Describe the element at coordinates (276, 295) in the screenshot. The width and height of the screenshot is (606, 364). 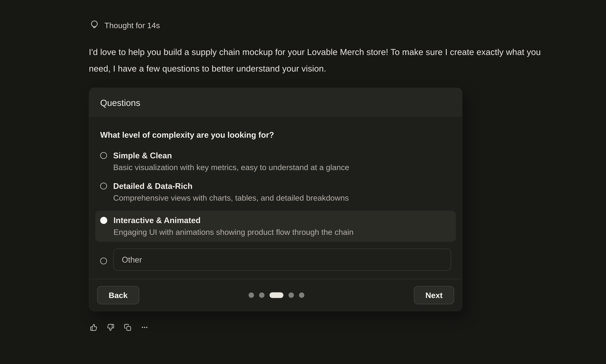
I see `card-footer: Back Next` at that location.